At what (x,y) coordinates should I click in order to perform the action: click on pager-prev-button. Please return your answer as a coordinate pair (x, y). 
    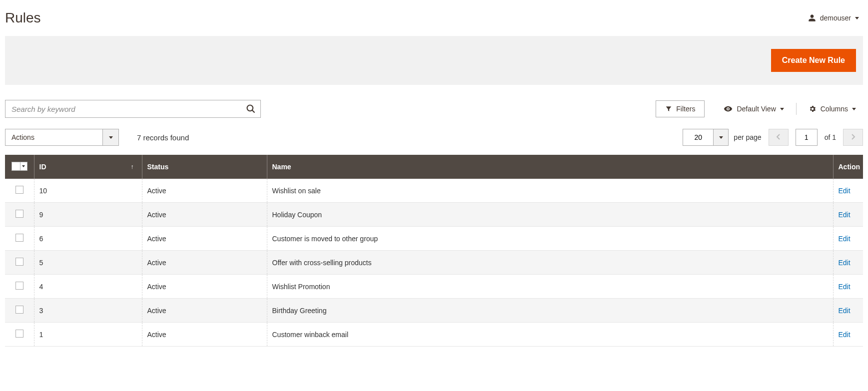
    Looking at the image, I should click on (779, 137).